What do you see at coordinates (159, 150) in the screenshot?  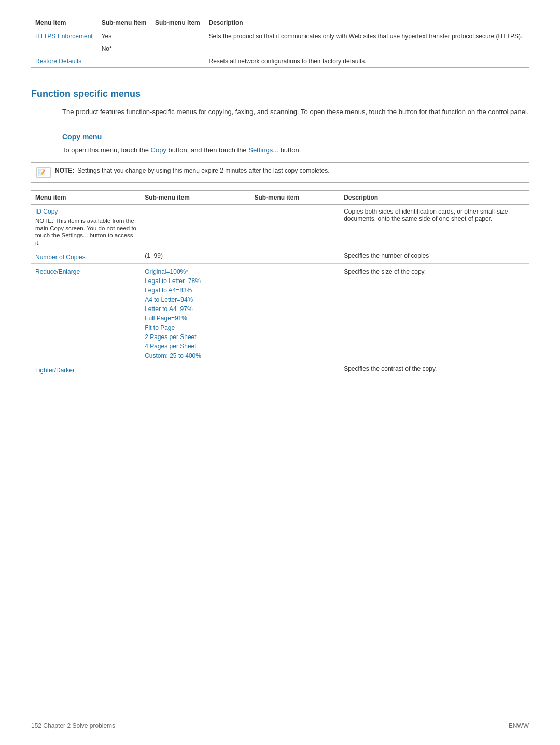 I see `copy-link-1: Copy` at bounding box center [159, 150].